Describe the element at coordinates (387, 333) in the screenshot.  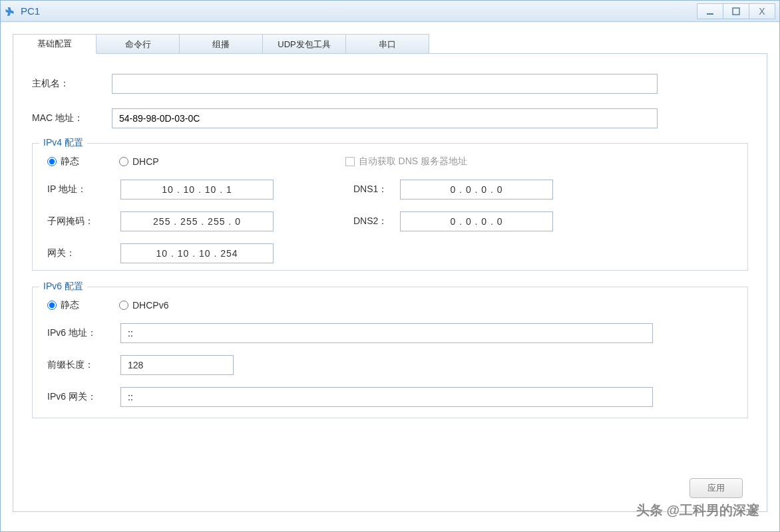
I see `ipv6-addr-input` at that location.